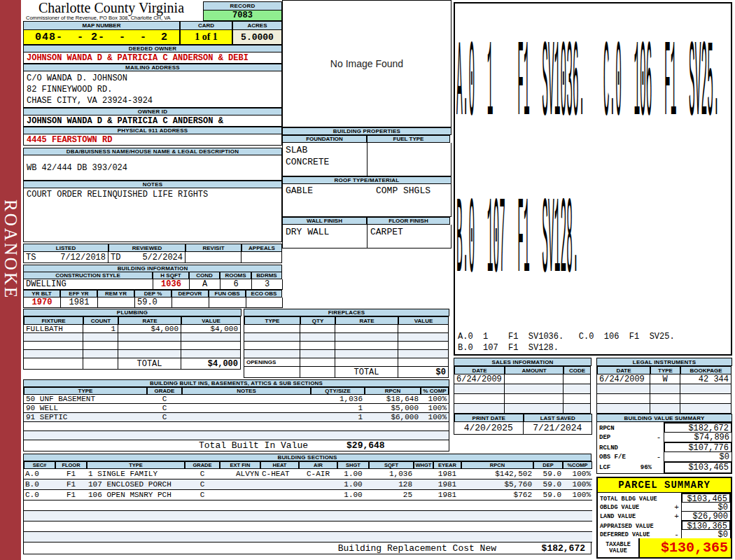  I want to click on plumbing-col-fixture: FIXTURE, so click(53, 321).